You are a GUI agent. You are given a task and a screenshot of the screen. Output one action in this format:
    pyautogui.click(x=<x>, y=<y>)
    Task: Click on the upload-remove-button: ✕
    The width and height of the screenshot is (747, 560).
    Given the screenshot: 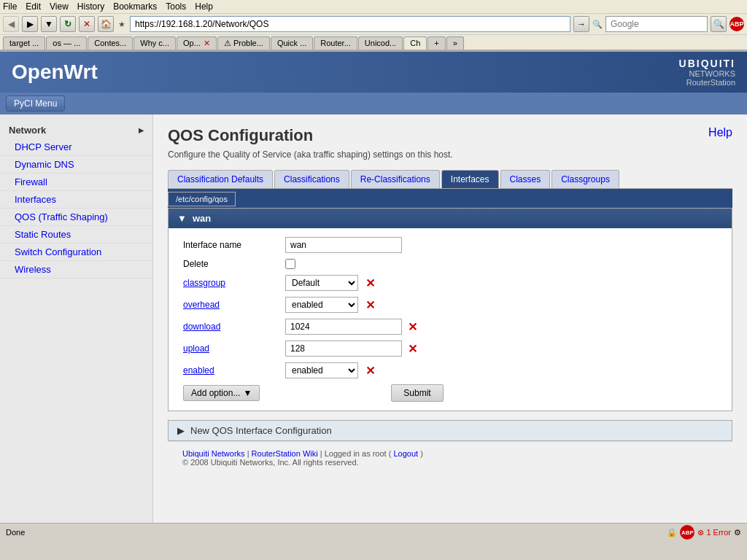 What is the action you would take?
    pyautogui.click(x=413, y=349)
    